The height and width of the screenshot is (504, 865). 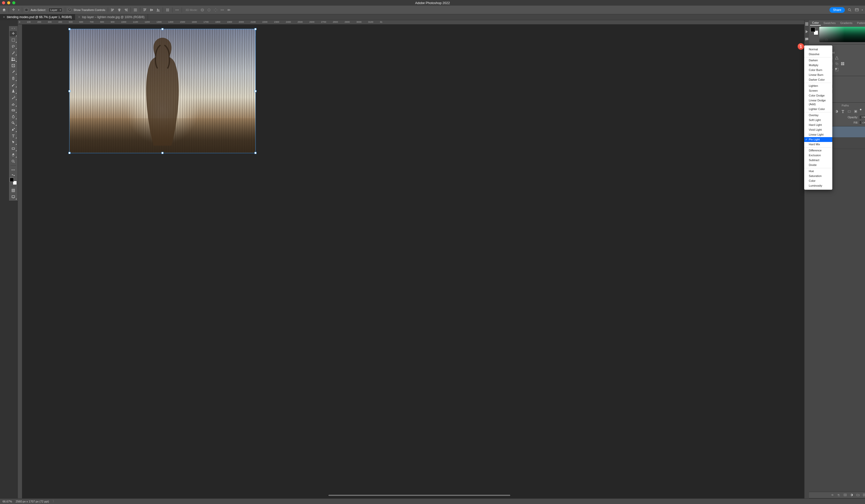 What do you see at coordinates (13, 91) in the screenshot?
I see `clone-stamp-tool` at bounding box center [13, 91].